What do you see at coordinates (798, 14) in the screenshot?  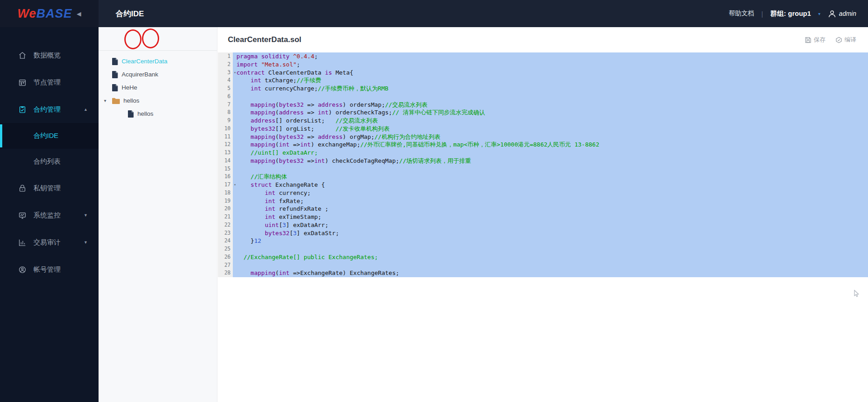 I see `header-right: 帮助文档 | 群组: group1 ▾ admin` at bounding box center [798, 14].